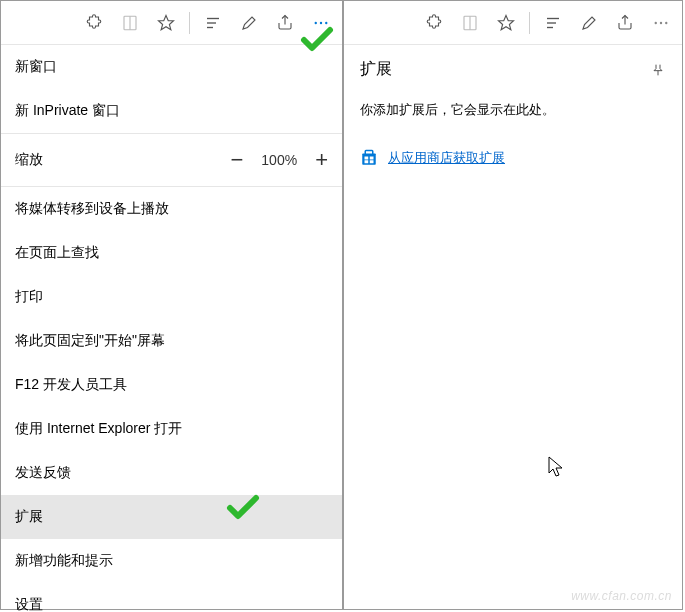 This screenshot has width=685, height=612. What do you see at coordinates (172, 209) in the screenshot?
I see `menu-cast: 将媒体转移到设备上播放` at bounding box center [172, 209].